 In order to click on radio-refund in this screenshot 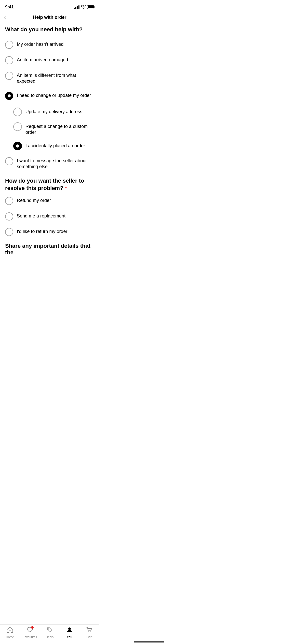, I will do `click(9, 201)`.